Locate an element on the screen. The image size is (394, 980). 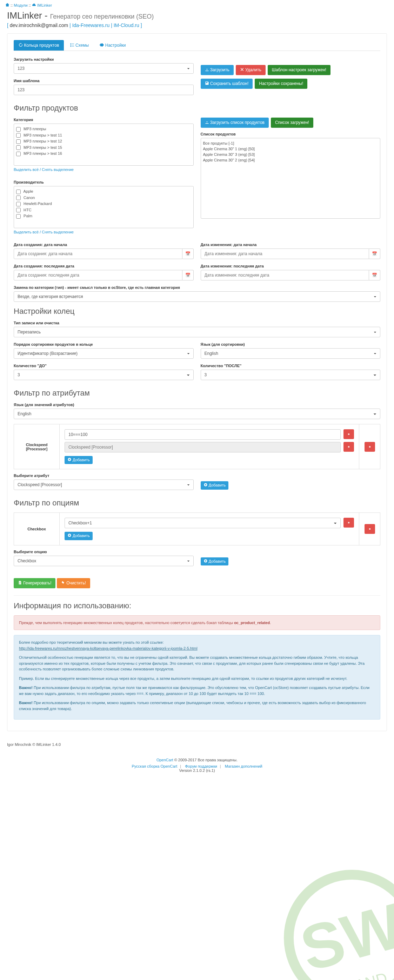
gear-icon is located at coordinates (102, 45).